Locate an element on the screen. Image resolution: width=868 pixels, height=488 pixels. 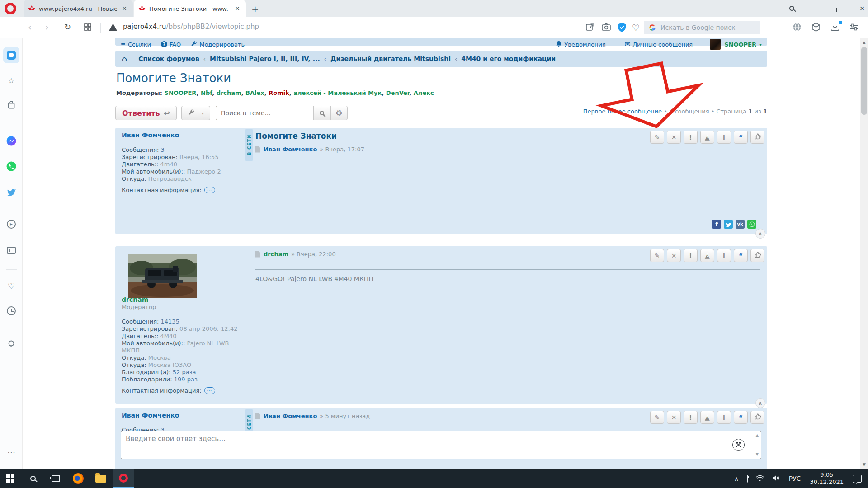
messenger-icon is located at coordinates (11, 141).